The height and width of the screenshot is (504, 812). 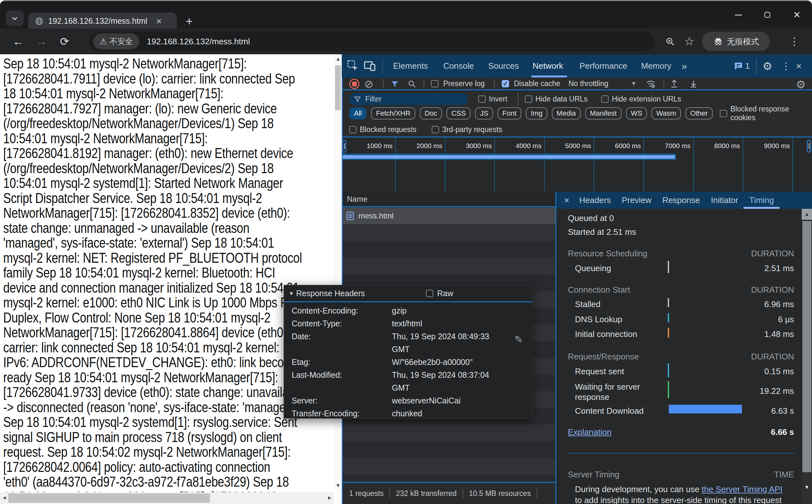 I want to click on more-tabs-icon: », so click(x=684, y=66).